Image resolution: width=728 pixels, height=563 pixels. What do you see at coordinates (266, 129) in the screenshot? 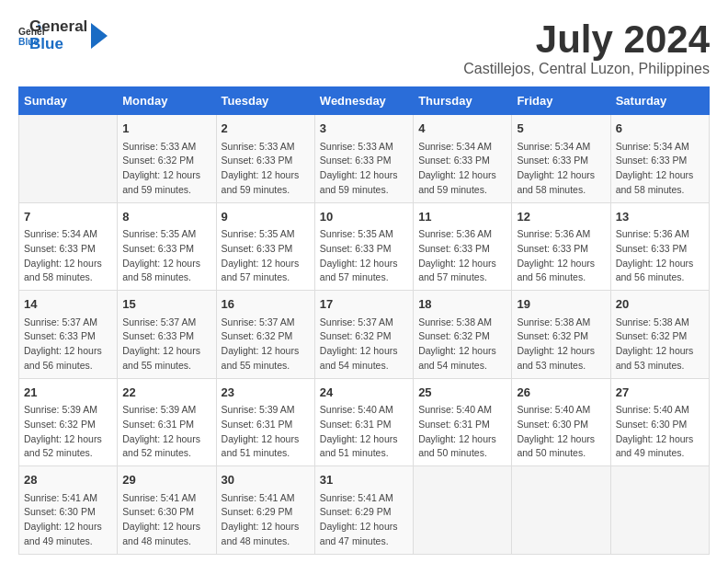
I see `day-number: 2` at bounding box center [266, 129].